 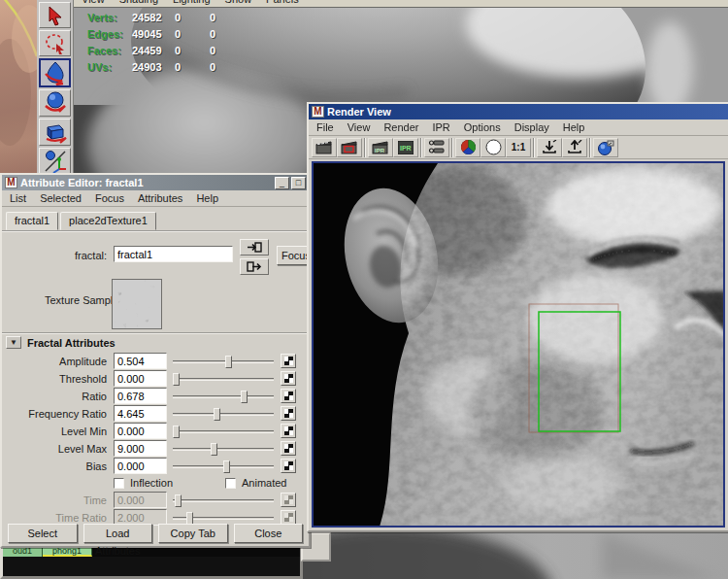 I want to click on hud-verts-col2: 0, so click(x=192, y=17).